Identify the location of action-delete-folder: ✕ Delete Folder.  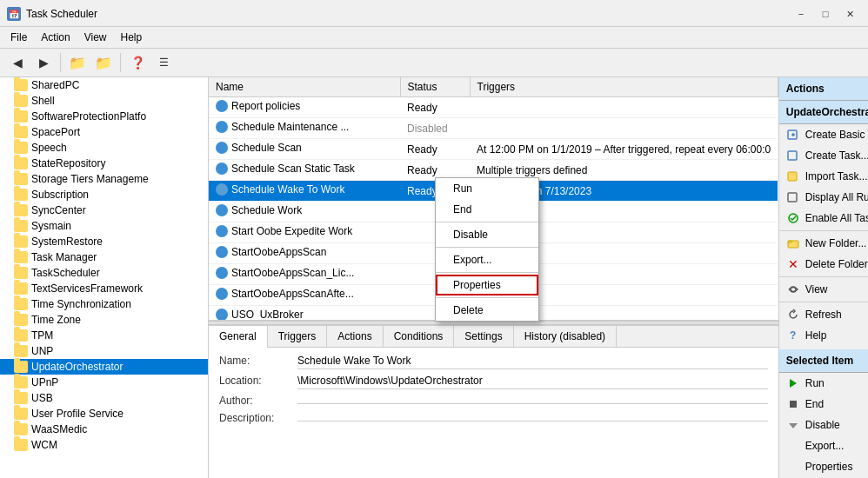
(824, 264).